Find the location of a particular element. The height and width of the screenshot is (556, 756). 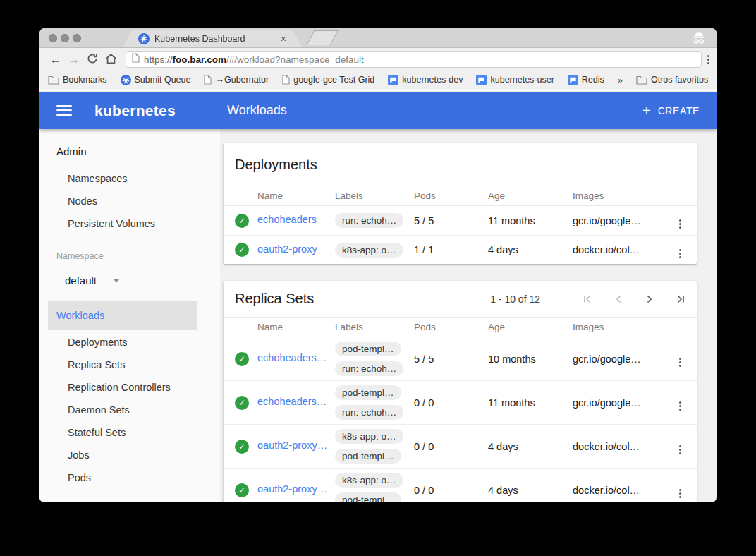

tab-close-icon: × is located at coordinates (284, 39).